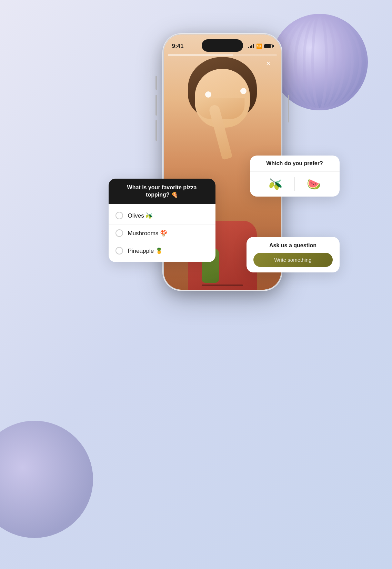 This screenshot has height=569, width=392. Describe the element at coordinates (162, 233) in the screenshot. I see `poll-options: Olives 🫒 Mushrooms 🍄 Pineapple 🍍` at that location.